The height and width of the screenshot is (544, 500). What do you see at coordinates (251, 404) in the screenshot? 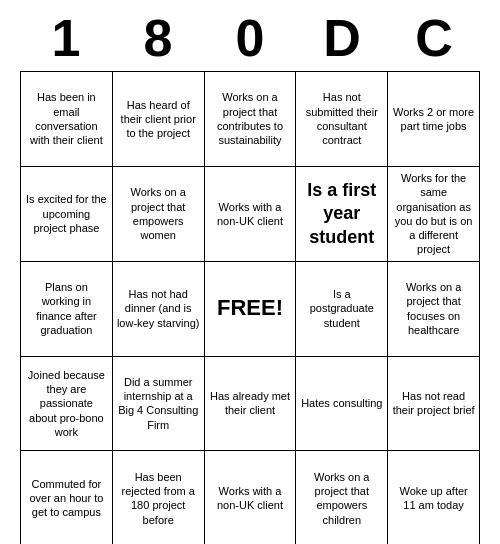
I see `cell-17: Has already met their client` at bounding box center [251, 404].